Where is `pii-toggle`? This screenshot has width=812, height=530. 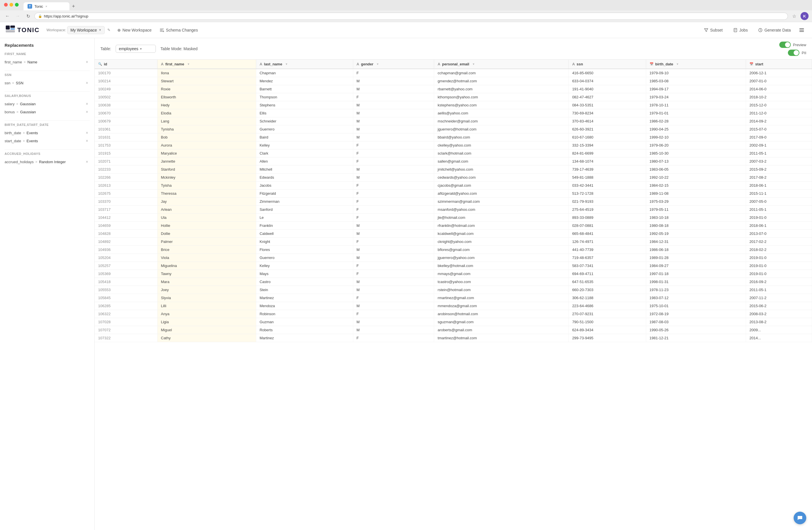
pii-toggle is located at coordinates (794, 53).